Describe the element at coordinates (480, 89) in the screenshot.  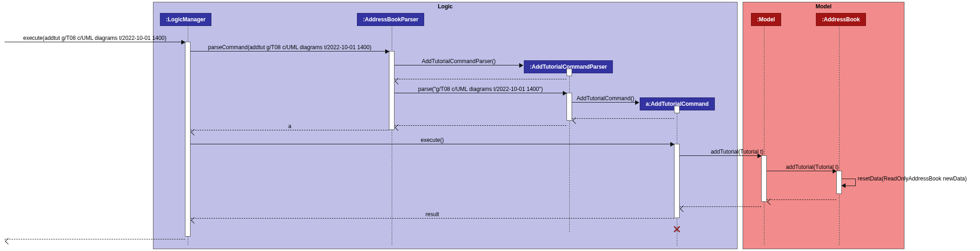
I see `msg-parse: parse("g/T08 c/UML diagrams t/2022-10-01…` at that location.